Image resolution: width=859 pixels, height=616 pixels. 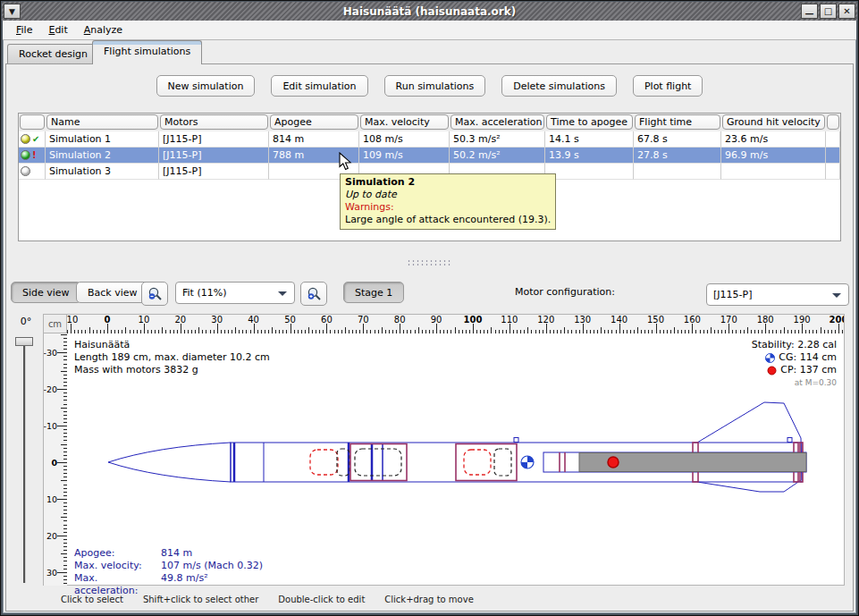 I want to click on col-motors: Motors, so click(x=215, y=122).